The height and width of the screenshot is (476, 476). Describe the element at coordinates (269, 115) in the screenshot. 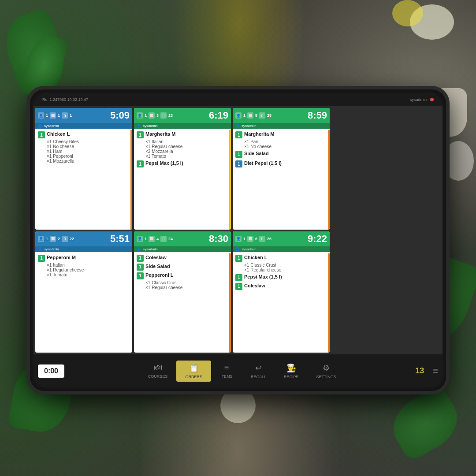

I see `c3: 25` at that location.